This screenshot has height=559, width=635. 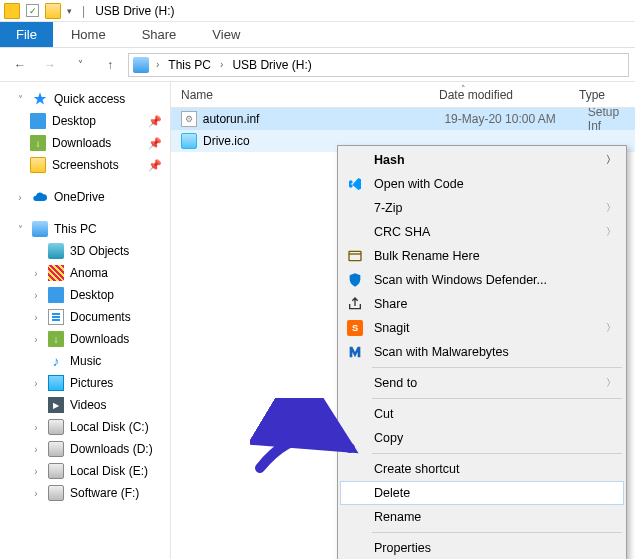 What do you see at coordinates (56, 273) in the screenshot?
I see `anoma-icon` at bounding box center [56, 273].